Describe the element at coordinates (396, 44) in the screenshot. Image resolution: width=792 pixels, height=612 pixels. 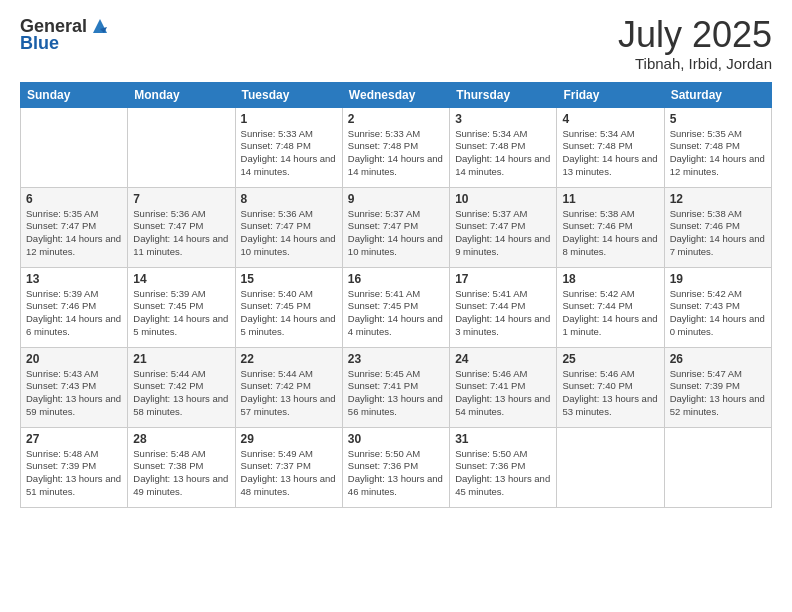
I see `header: General Blue July 2025 Tibnah, Irbid, Jo…` at that location.